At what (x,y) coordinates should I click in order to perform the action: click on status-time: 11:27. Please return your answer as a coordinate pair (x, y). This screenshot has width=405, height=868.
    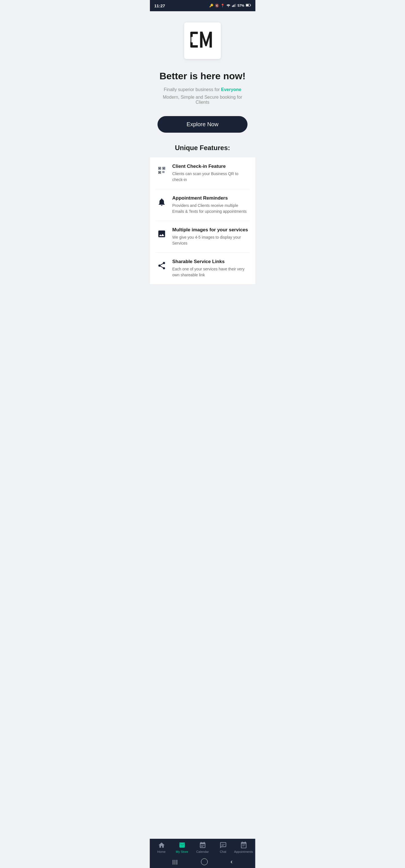
    Looking at the image, I should click on (160, 6).